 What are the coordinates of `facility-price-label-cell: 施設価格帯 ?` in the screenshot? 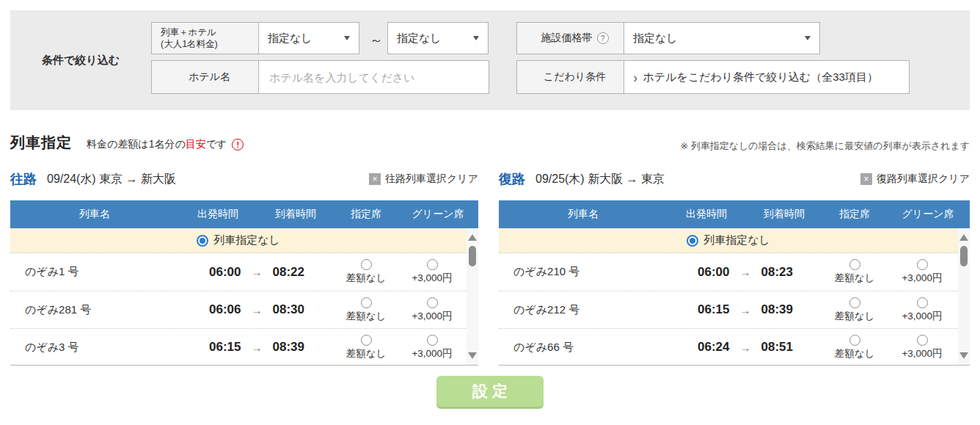 It's located at (571, 38).